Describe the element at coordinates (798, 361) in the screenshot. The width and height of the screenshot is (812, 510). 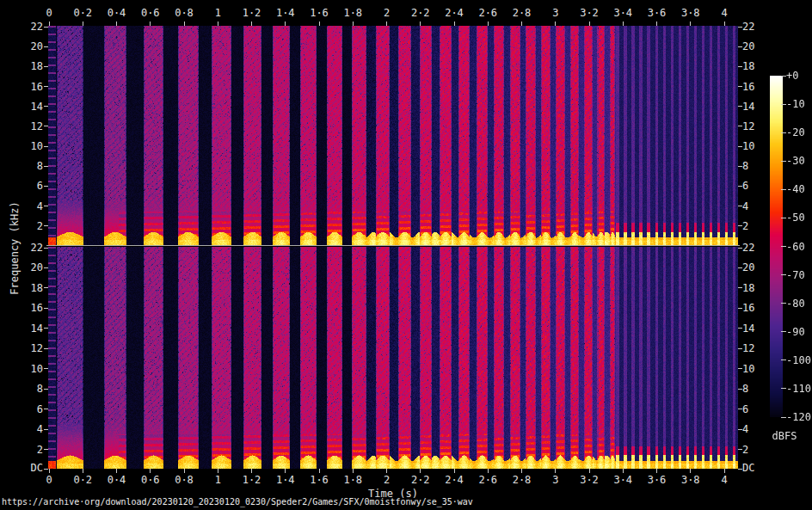
I see `colorbar-tick-label: -100` at that location.